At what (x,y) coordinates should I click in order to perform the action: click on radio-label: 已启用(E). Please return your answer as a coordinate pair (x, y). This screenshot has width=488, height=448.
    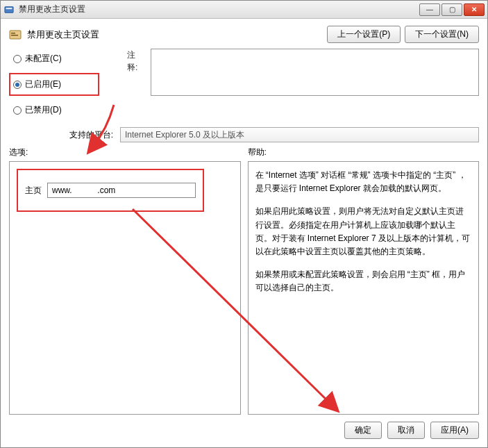
    Looking at the image, I should click on (43, 85).